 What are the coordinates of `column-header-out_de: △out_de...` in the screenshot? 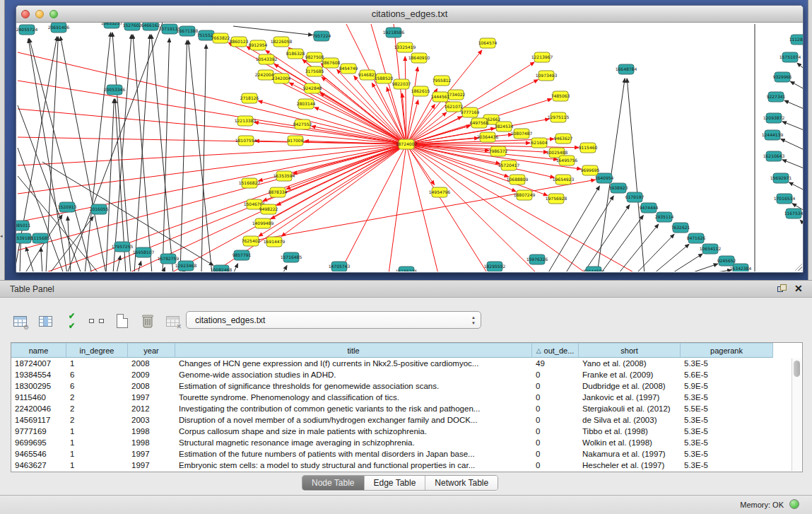 It's located at (555, 351).